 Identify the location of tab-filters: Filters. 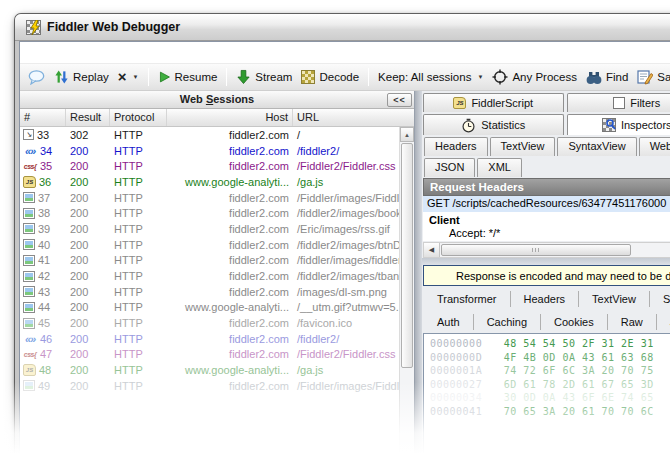
(618, 102).